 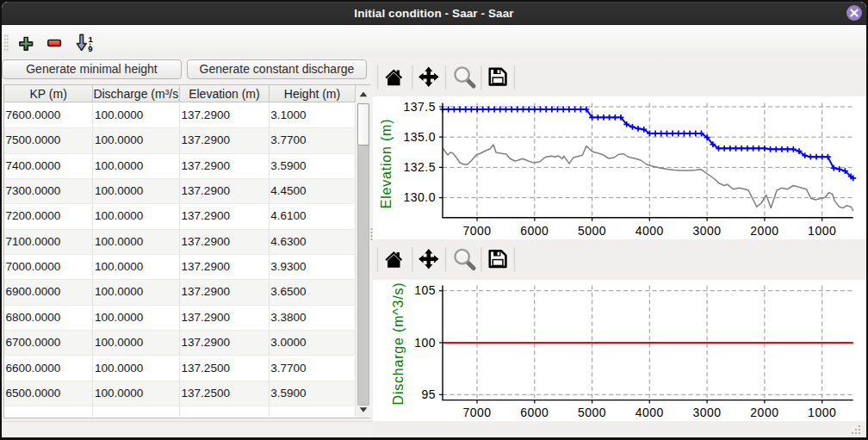 I want to click on svg-text: 135.0, so click(x=419, y=137).